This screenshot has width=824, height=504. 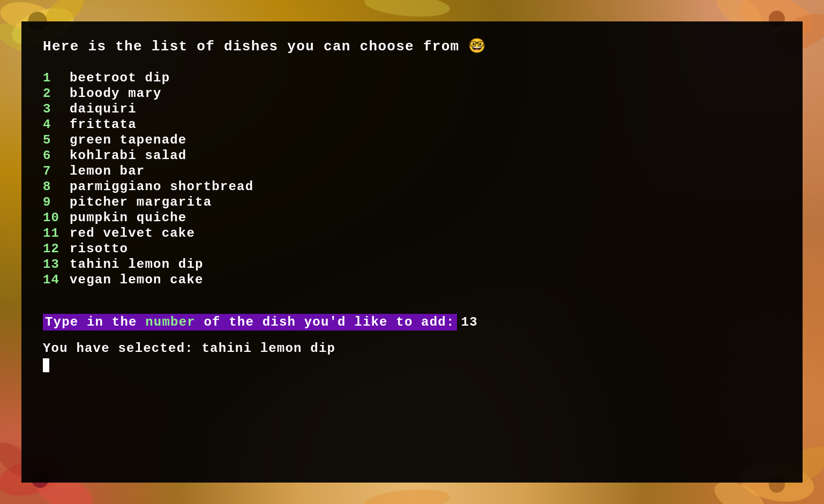 What do you see at coordinates (412, 365) in the screenshot?
I see `cursor-line` at bounding box center [412, 365].